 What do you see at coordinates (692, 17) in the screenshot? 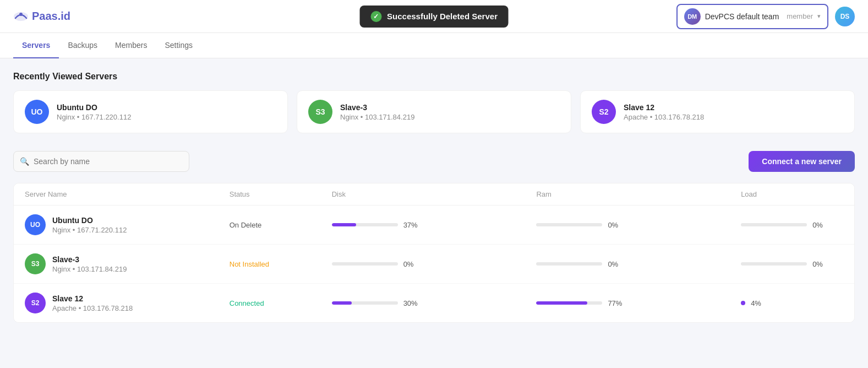
I see `team-avatar: DM` at bounding box center [692, 17].